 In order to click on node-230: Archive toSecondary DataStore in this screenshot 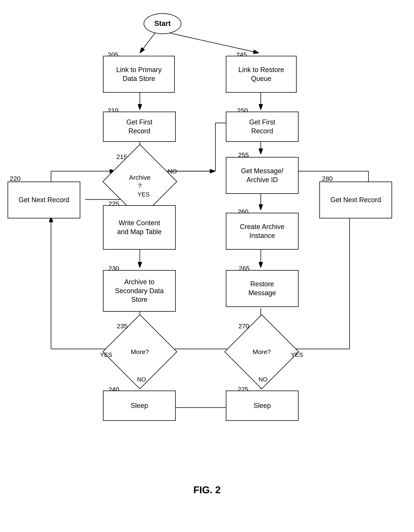, I will do `click(139, 291)`.